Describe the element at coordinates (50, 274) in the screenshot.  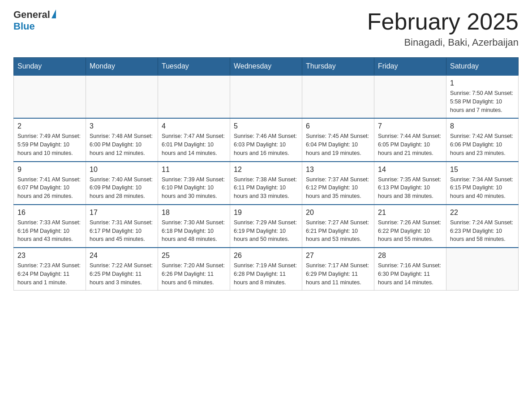
I see `day-info: Sunrise: 7:23 AM Sunset: 6:24 PM Dayligh…` at that location.